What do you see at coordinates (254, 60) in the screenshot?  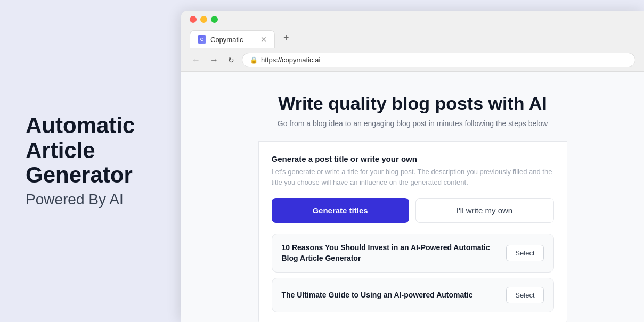 I see `lock-icon: 🔒` at bounding box center [254, 60].